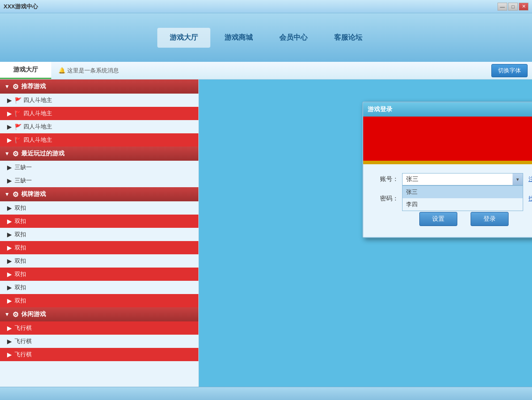 The height and width of the screenshot is (400, 532). What do you see at coordinates (266, 7) in the screenshot?
I see `title-bar: XXX游戏中心 — □ ✕` at bounding box center [266, 7].